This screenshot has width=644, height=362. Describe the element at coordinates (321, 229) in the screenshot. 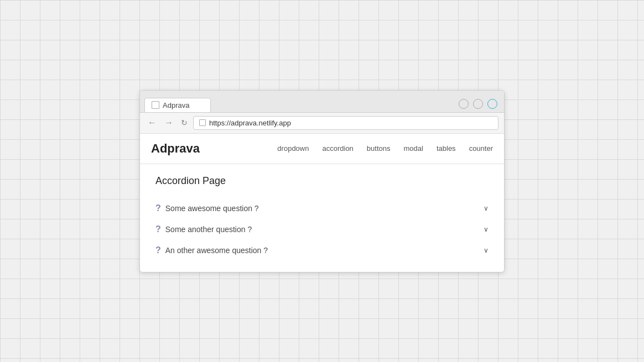

I see `accordion-label-2: Some another question ?` at that location.